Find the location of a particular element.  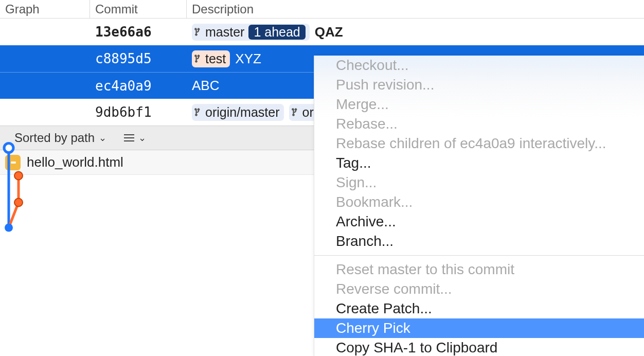

commit-hash: 9db6bf1 is located at coordinates (138, 112).